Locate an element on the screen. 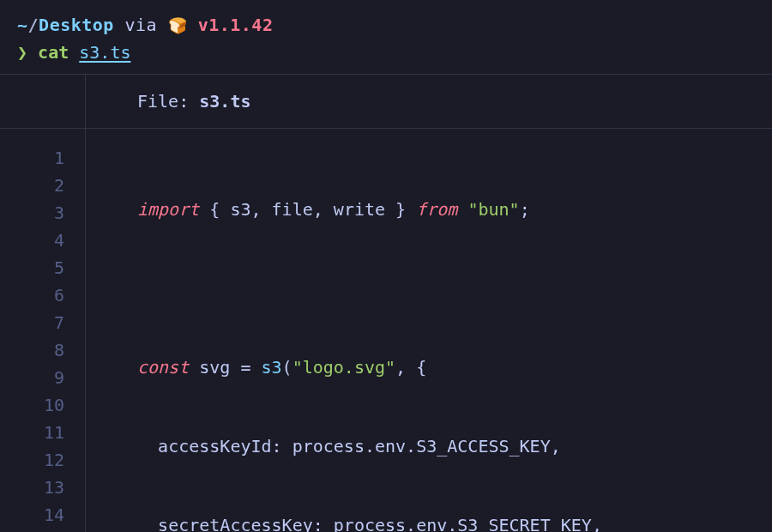 This screenshot has height=532, width=772. gutter-header is located at coordinates (43, 101).